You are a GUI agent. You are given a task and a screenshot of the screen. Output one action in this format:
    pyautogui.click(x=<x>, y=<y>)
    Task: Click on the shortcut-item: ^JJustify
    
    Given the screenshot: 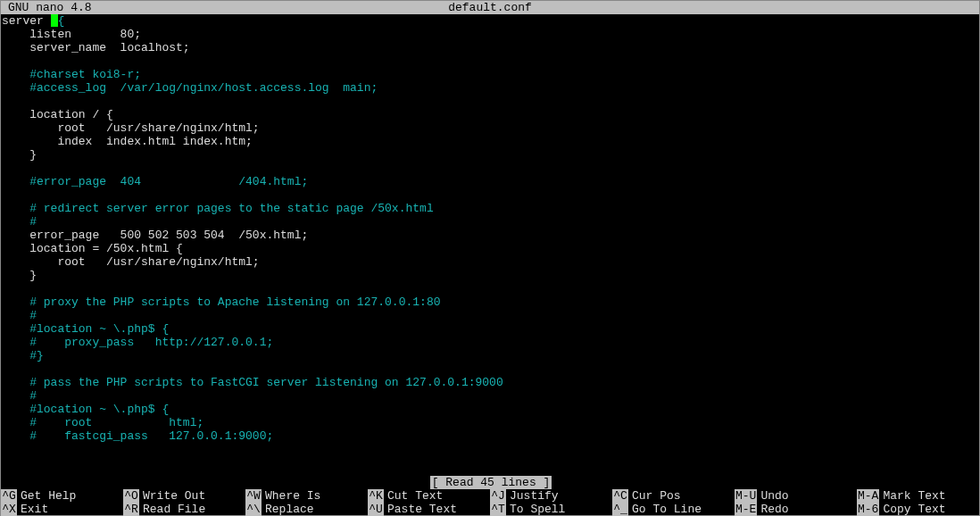 What is the action you would take?
    pyautogui.click(x=552, y=496)
    